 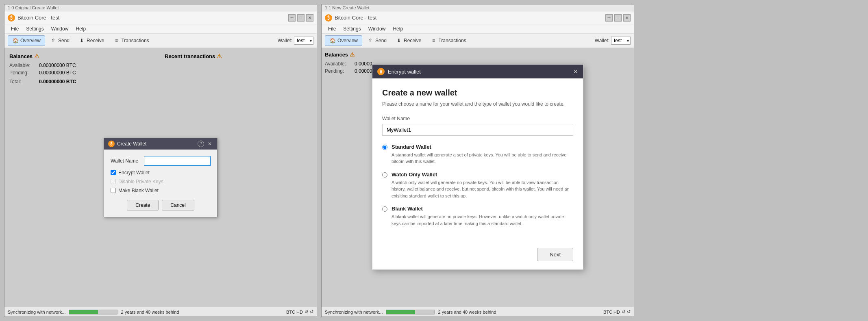 What do you see at coordinates (399, 41) in the screenshot?
I see `receive-icon-right: ⬇` at bounding box center [399, 41].